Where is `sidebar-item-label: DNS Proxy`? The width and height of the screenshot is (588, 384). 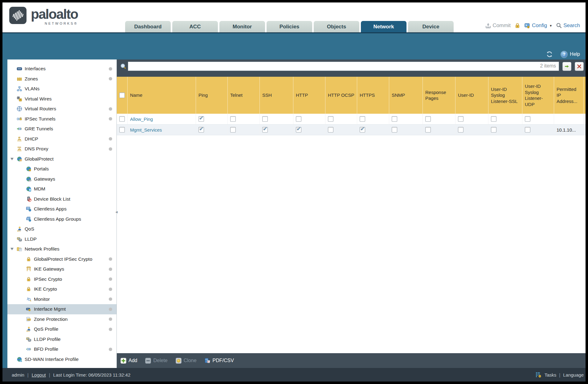 sidebar-item-label: DNS Proxy is located at coordinates (71, 149).